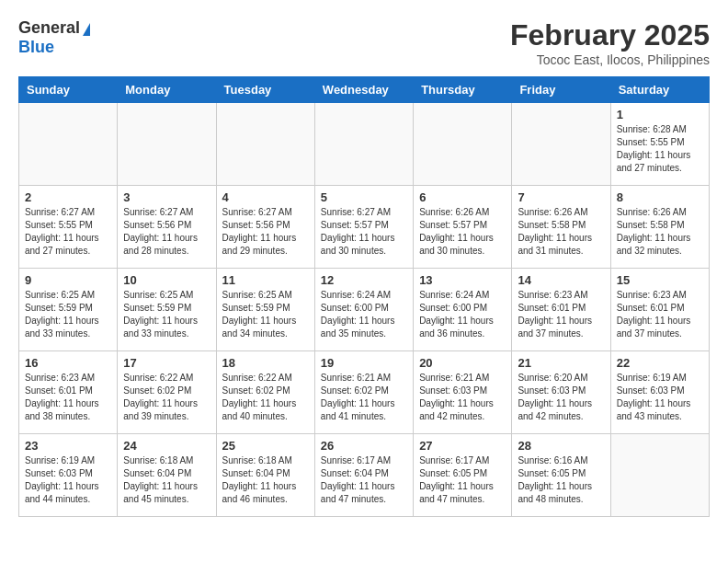  Describe the element at coordinates (462, 445) in the screenshot. I see `day-number: 27` at that location.